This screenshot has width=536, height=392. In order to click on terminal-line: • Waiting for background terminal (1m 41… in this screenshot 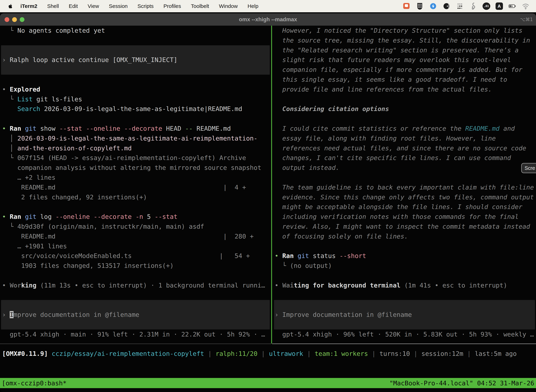, I will do `click(405, 285)`.